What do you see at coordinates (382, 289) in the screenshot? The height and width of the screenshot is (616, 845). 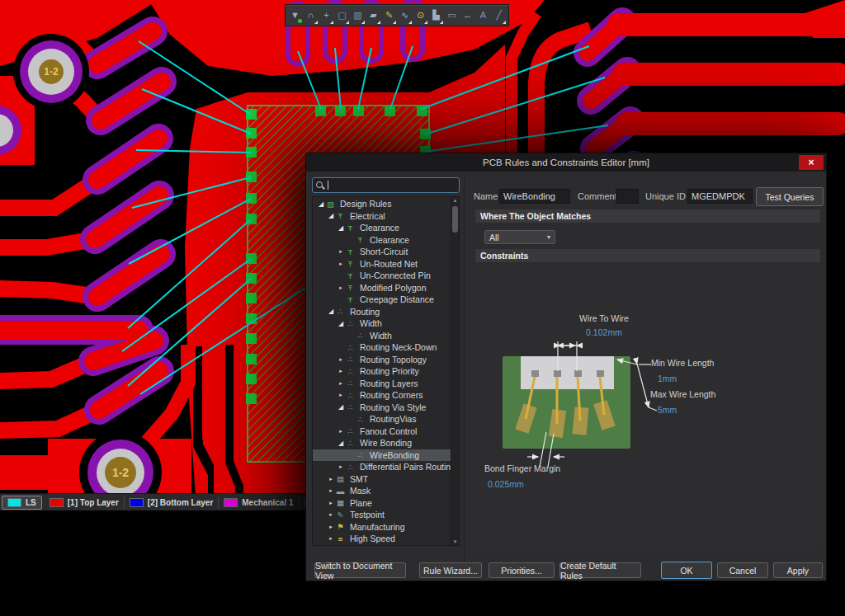 I see `tree-item-modified-polygon: ▸ŦModified Polygon` at bounding box center [382, 289].